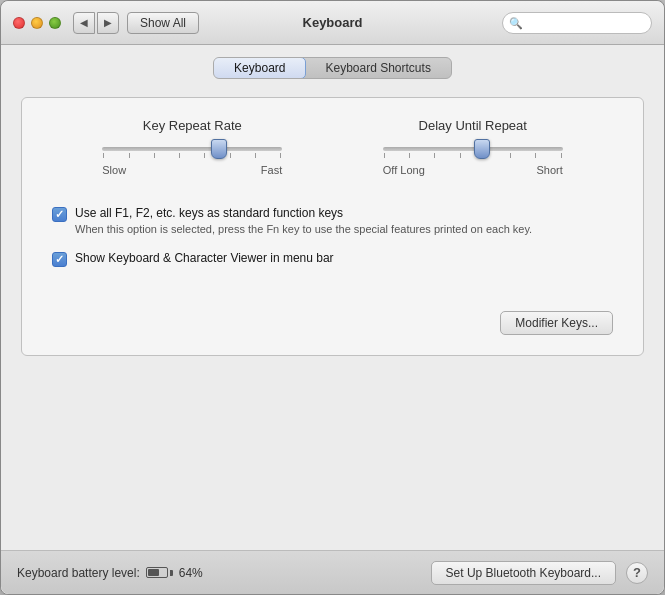  What do you see at coordinates (344, 258) in the screenshot?
I see `character-viewer-content: Show Keyboard & Character Viewer in menu…` at bounding box center [344, 258].